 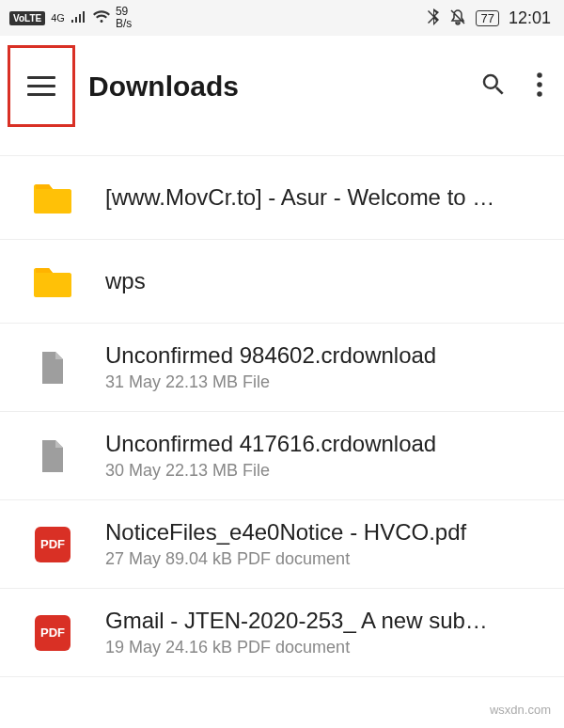 What do you see at coordinates (325, 532) in the screenshot?
I see `file-name: NoticeFiles_e4e0Notice - HVCO.pdf` at bounding box center [325, 532].